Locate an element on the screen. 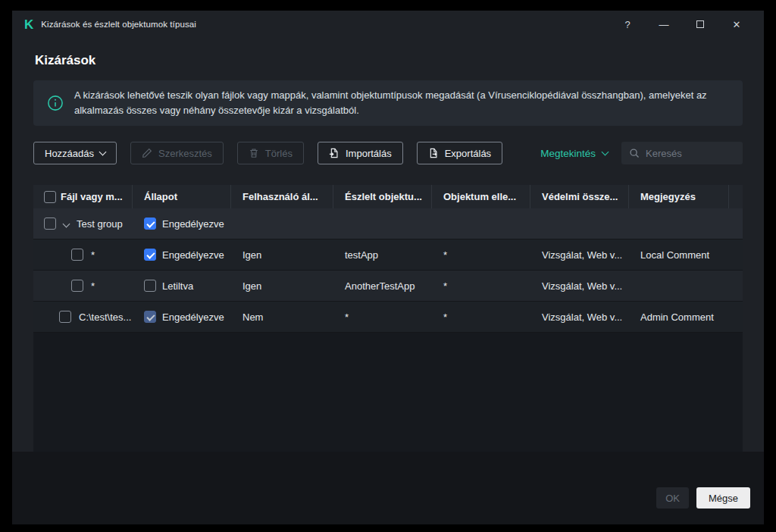  add-button-label: Hozzáadás is located at coordinates (70, 153).